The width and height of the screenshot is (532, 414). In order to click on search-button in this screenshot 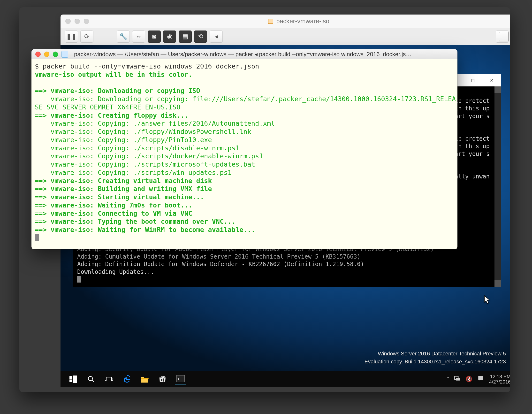, I will do `click(91, 379)`.